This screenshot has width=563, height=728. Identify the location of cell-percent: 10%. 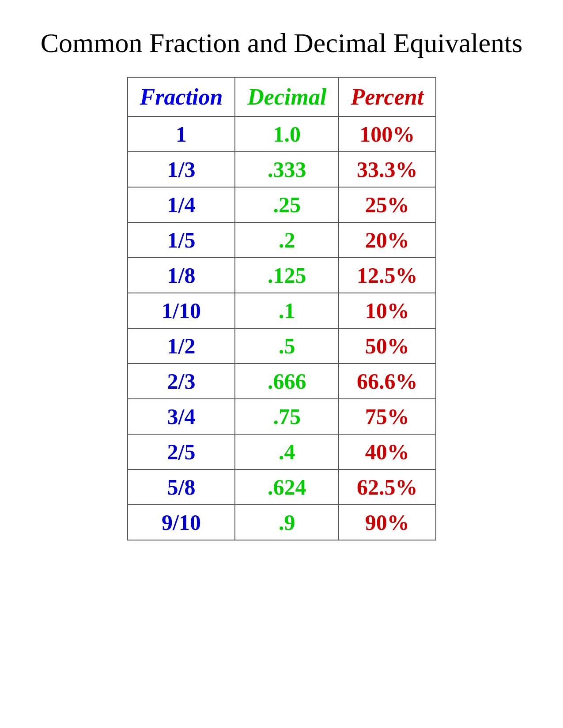
(387, 311).